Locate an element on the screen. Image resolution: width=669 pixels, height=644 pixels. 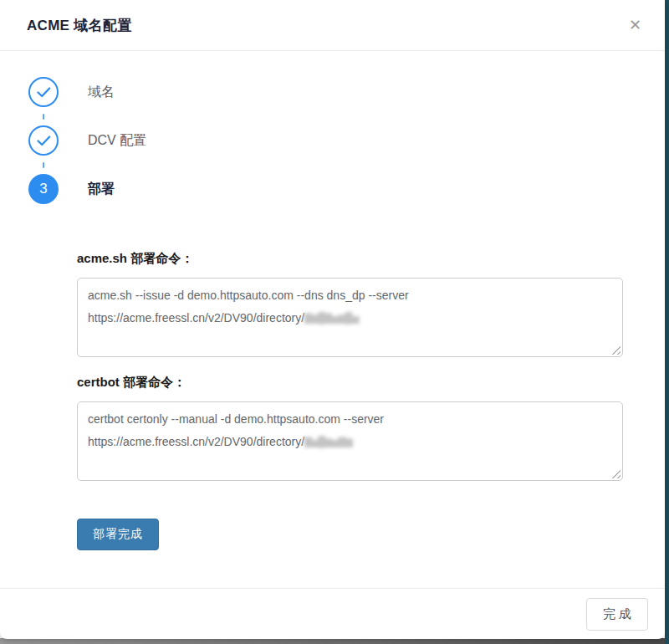
certbot-command-textarea: certbot certonly --manual -d demo.httpsa… is located at coordinates (350, 442).